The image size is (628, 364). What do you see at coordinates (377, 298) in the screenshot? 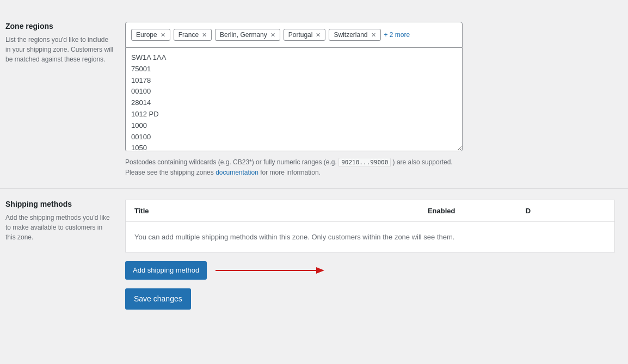
I see `save-row: Save changes` at bounding box center [377, 298].